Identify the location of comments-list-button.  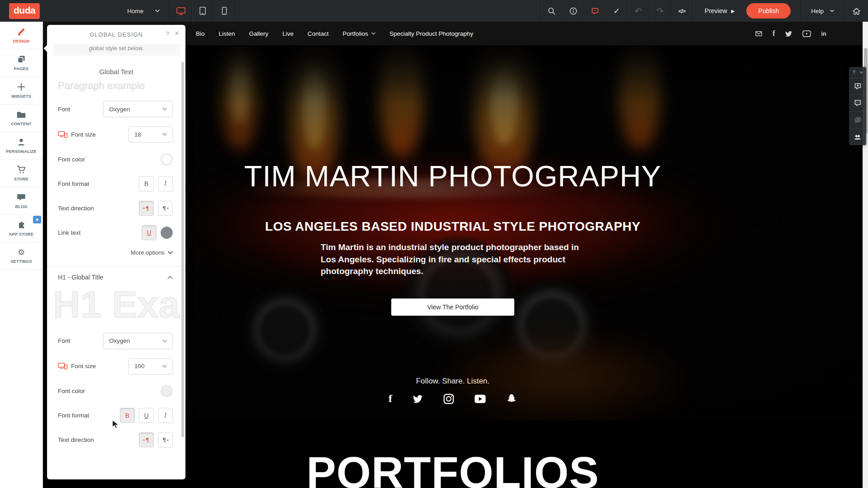
(858, 103).